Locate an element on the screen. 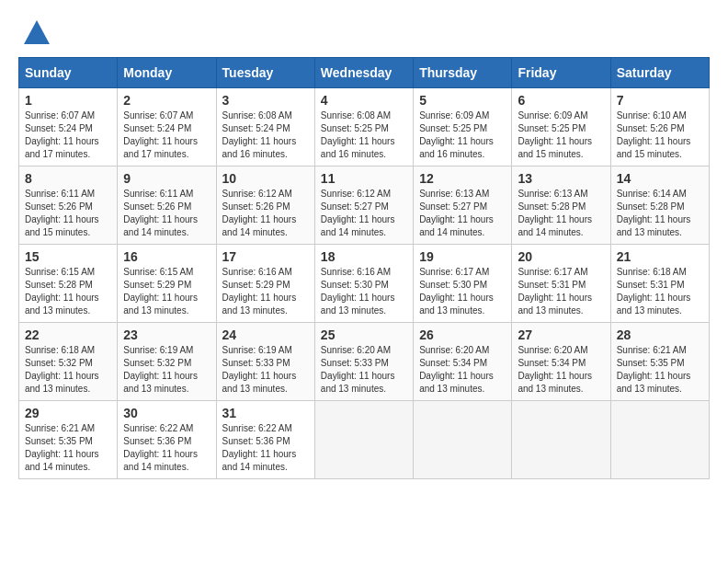 Image resolution: width=728 pixels, height=563 pixels. calendar-day-cell: 30 Sunrise: 6:22 AM Sunset: 5:36 PM Dayl… is located at coordinates (167, 440).